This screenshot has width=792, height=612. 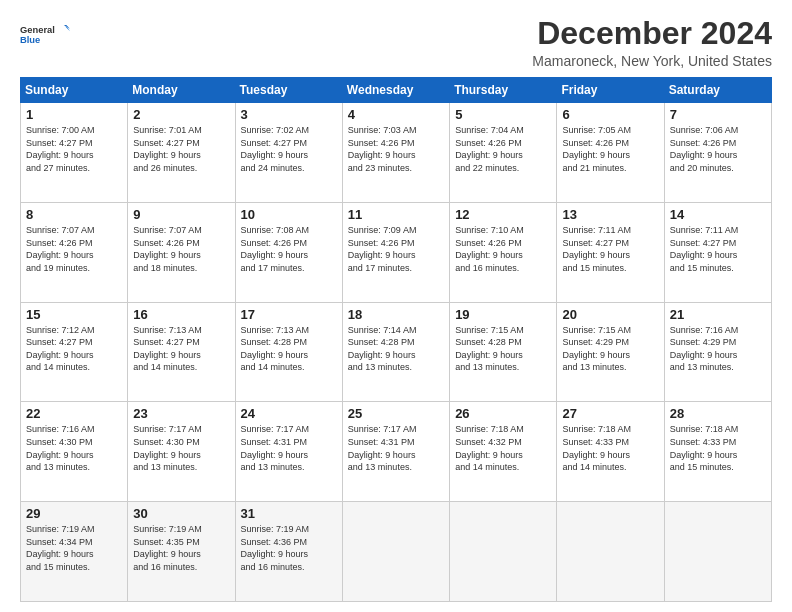 What do you see at coordinates (718, 252) in the screenshot?
I see `calendar-cell: 14Sunrise: 7:11 AMSunset: 4:27 PMDayligh…` at bounding box center [718, 252].